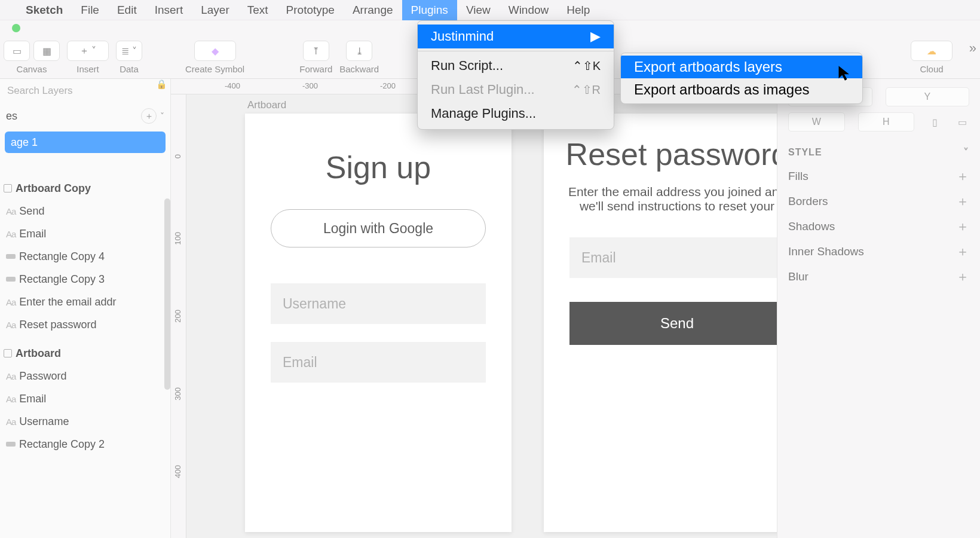  What do you see at coordinates (516, 90) in the screenshot?
I see `plugins-run-last: Run Last Plugin... ⌃⇧R` at bounding box center [516, 90].